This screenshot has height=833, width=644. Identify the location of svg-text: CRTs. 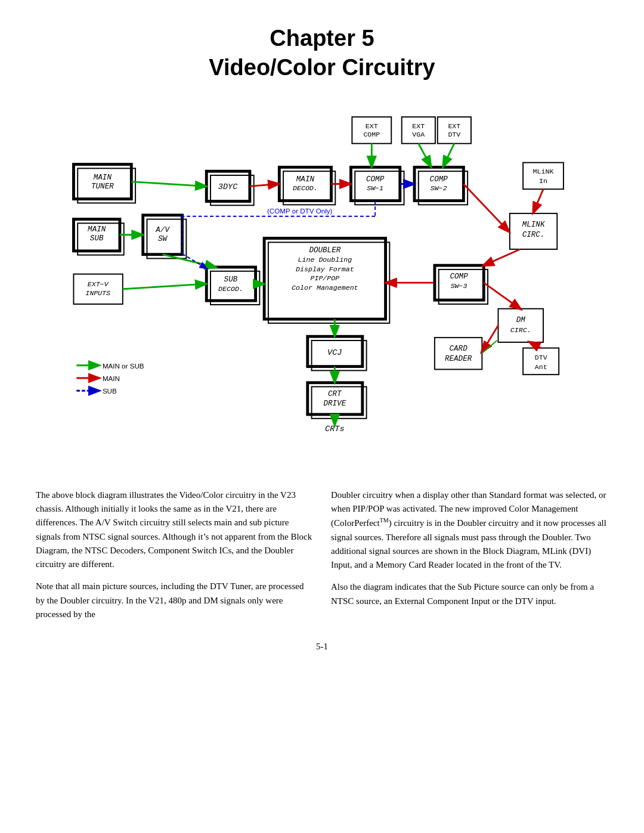
(335, 429).